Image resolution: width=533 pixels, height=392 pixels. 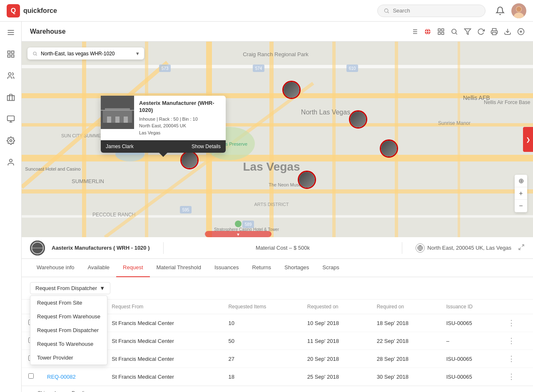 I want to click on th-actions, so click(x=517, y=307).